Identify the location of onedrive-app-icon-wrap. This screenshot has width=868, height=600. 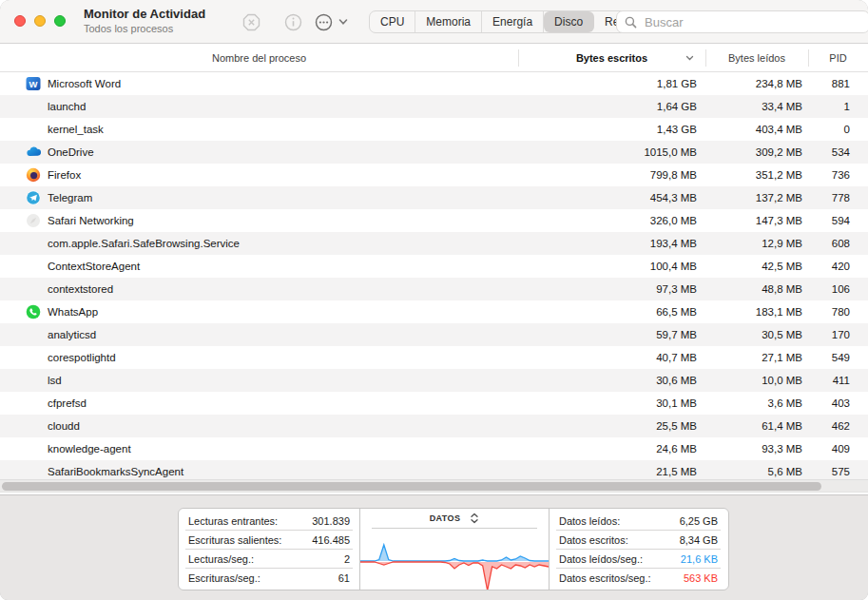
(33, 152).